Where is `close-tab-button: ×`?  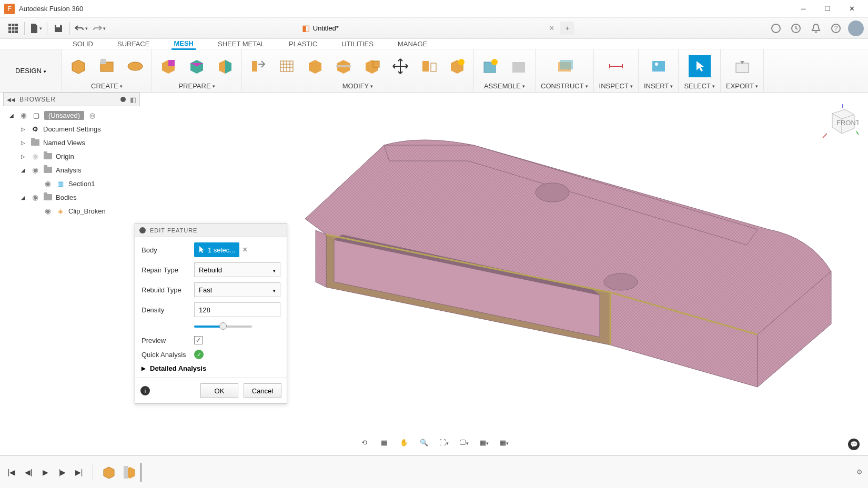 close-tab-button: × is located at coordinates (551, 28).